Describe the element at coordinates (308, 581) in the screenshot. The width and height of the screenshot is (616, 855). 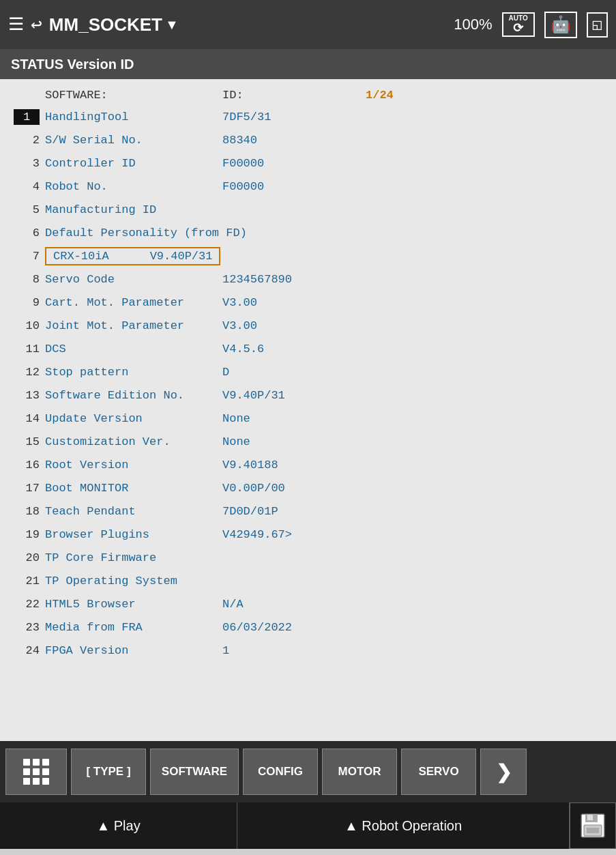
I see `table-row: 21 TP Operating System` at that location.